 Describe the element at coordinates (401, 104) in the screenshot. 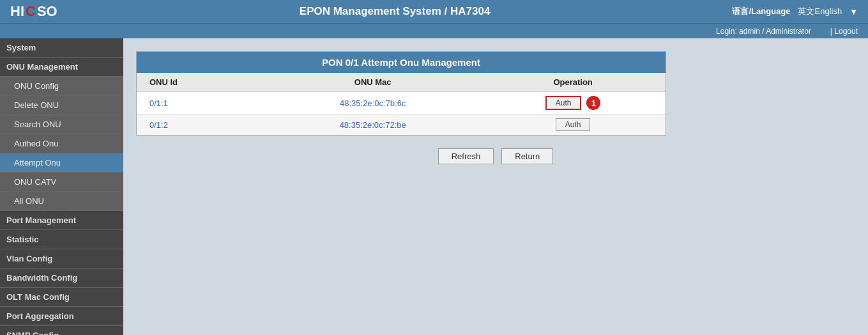

I see `onu-table: ONU Id ONU Mac Operation 0/1:148:35:2e:0…` at that location.